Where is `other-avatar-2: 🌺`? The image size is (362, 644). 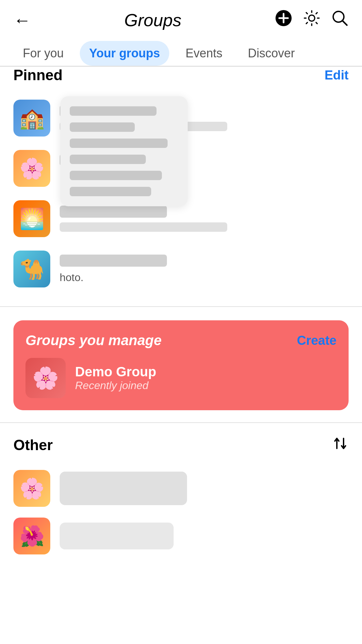
other-avatar-2: 🌺 is located at coordinates (32, 536).